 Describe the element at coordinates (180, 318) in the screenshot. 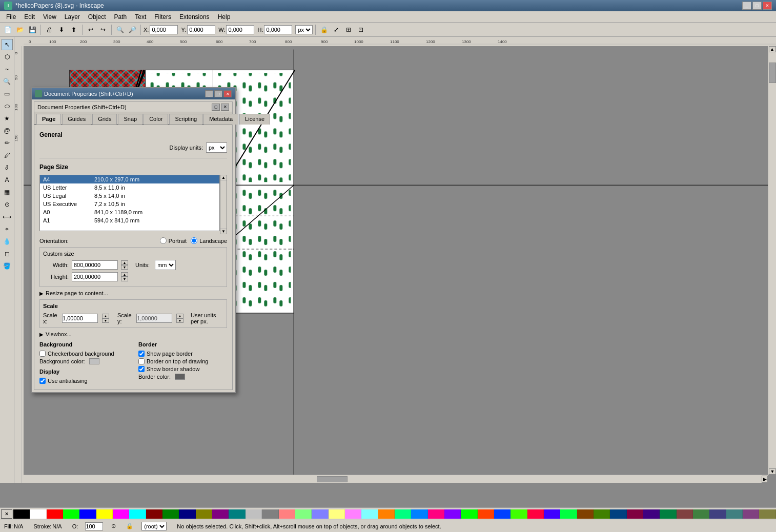

I see `scale-y-spinner: ▲ ▼` at that location.